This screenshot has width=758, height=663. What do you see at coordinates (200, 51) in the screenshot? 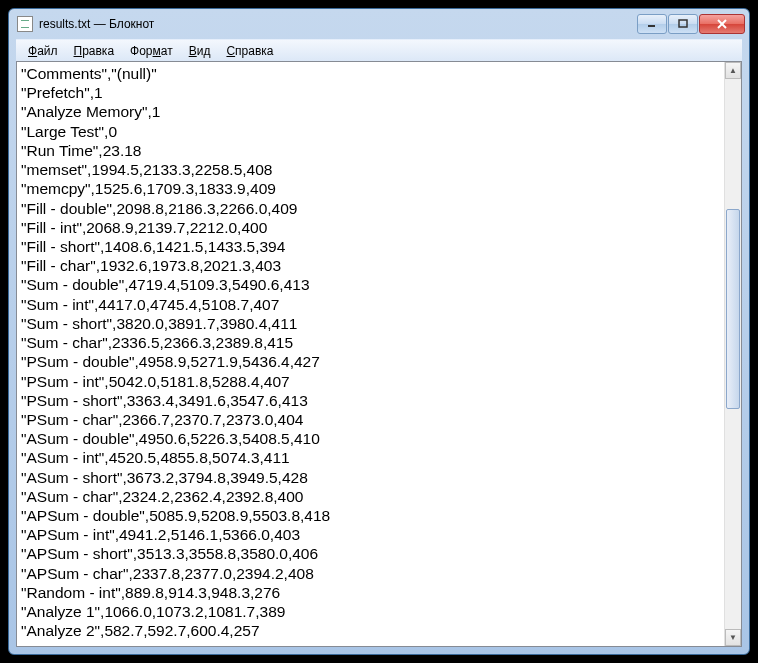
I see `menu-view: Вид` at bounding box center [200, 51].